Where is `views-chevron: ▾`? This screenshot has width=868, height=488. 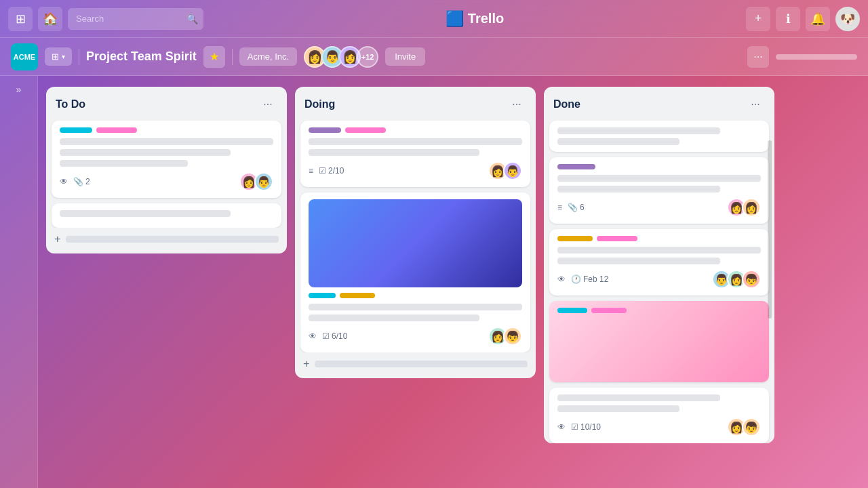 views-chevron: ▾ is located at coordinates (64, 57).